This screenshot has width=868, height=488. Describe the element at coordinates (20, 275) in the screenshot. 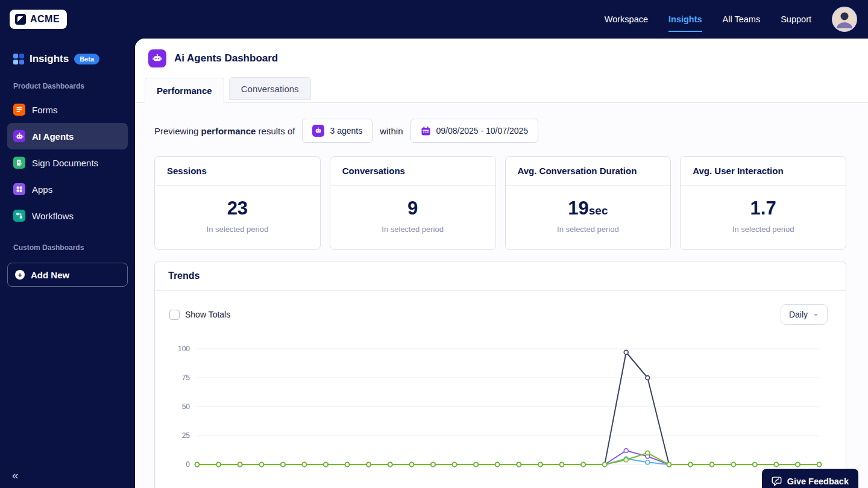

I see `plus-icon: +` at that location.